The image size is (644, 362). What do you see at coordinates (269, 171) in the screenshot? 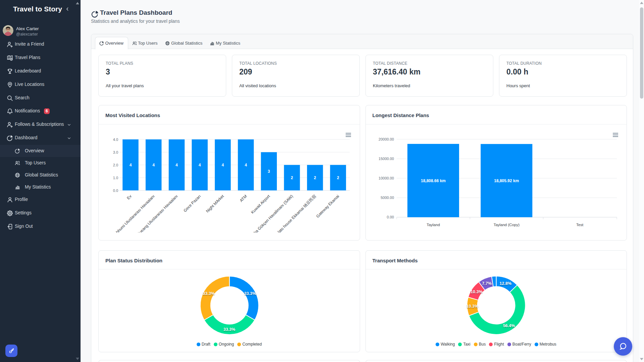
I see `svg-text: 3` at bounding box center [269, 171].